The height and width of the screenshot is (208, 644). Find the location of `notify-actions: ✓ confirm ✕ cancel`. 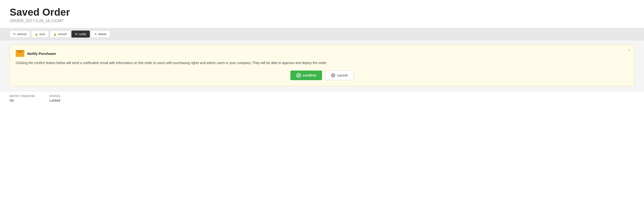

notify-actions: ✓ confirm ✕ cancel is located at coordinates (322, 75).